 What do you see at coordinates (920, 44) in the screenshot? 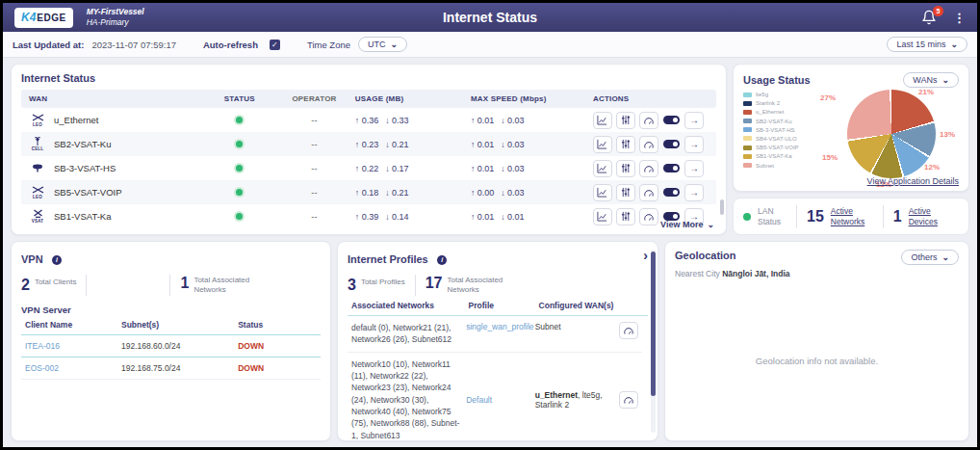
I see `time-range-value: Last 15 mins` at bounding box center [920, 44].